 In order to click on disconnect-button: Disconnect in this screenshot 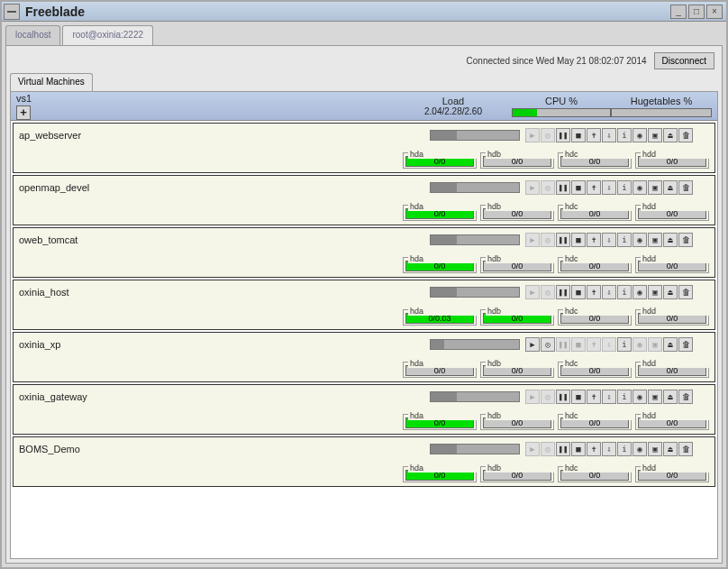, I will do `click(685, 61)`.